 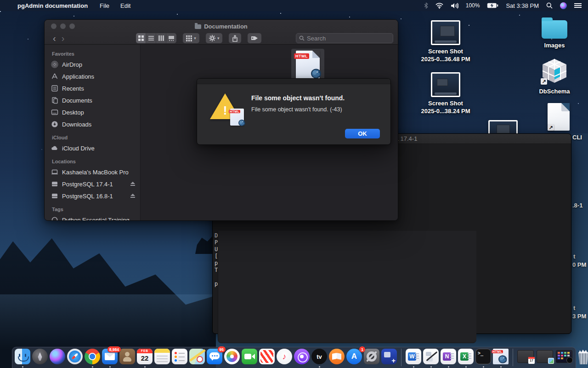 I want to click on sidebar-item-postgresql-17: PostgreSQL 17.4-1, so click(x=96, y=184).